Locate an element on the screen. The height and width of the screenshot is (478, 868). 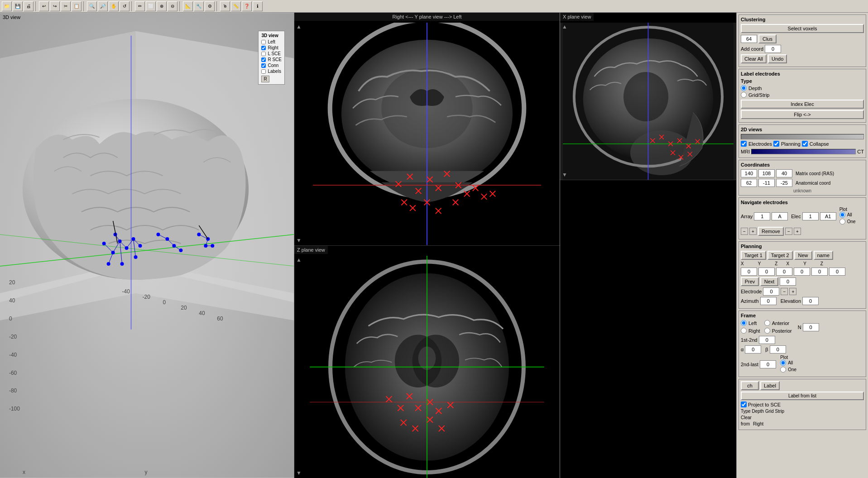
btn21: ❓ is located at coordinates (247, 6).